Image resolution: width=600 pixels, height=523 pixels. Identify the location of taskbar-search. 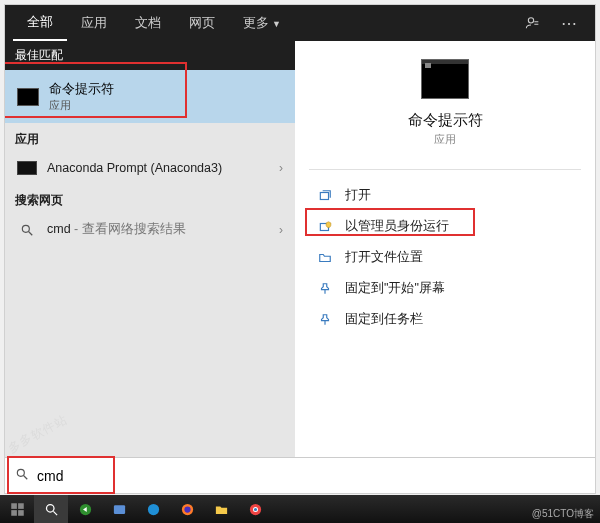
(51, 509).